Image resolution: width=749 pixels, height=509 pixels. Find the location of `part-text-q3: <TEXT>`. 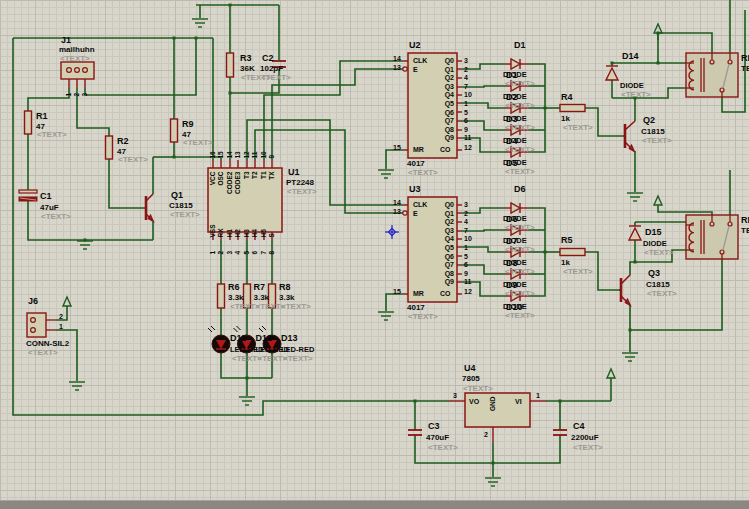

part-text-q3: <TEXT> is located at coordinates (662, 294).